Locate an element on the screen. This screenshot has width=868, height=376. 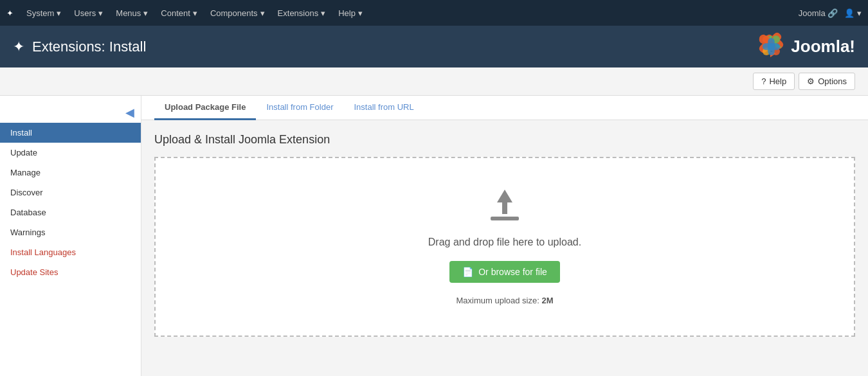
drop-zone-text: Drag and drop file here to upload. is located at coordinates (505, 242).